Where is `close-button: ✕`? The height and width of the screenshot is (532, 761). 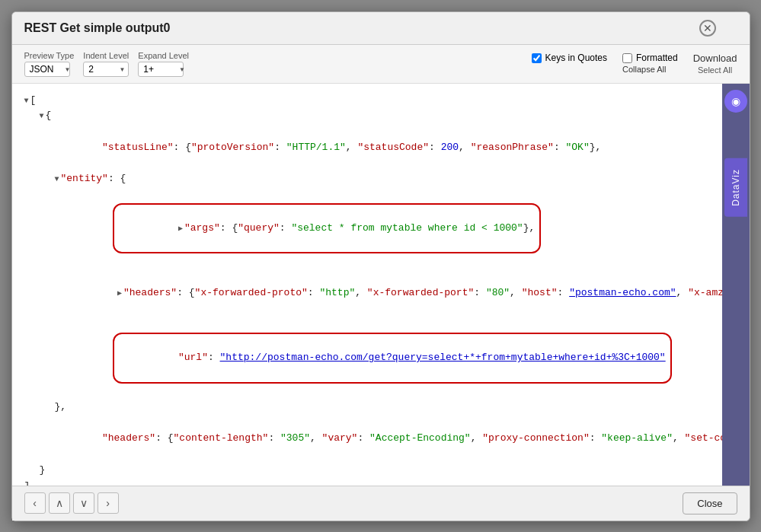 close-button: ✕ is located at coordinates (708, 28).